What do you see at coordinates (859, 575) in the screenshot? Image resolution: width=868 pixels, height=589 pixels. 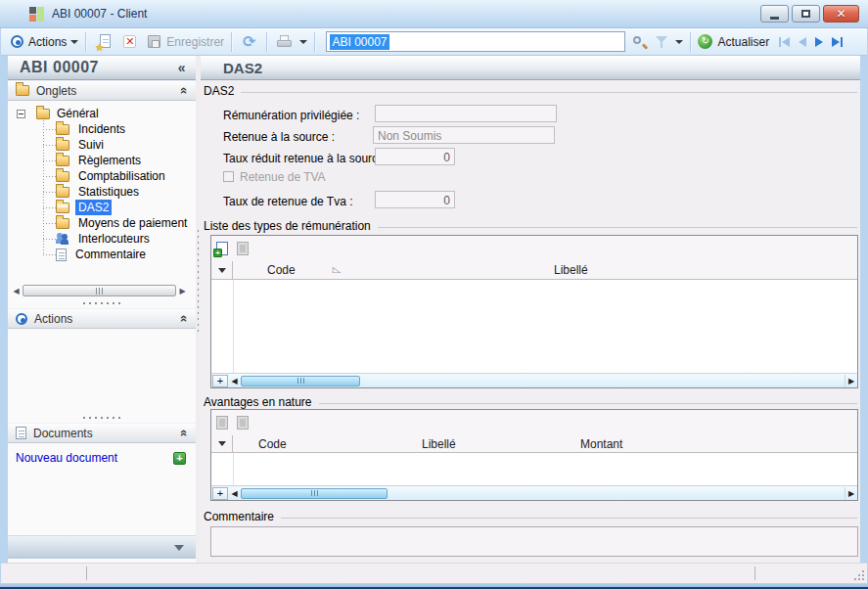 I see `resize-grip` at bounding box center [859, 575].